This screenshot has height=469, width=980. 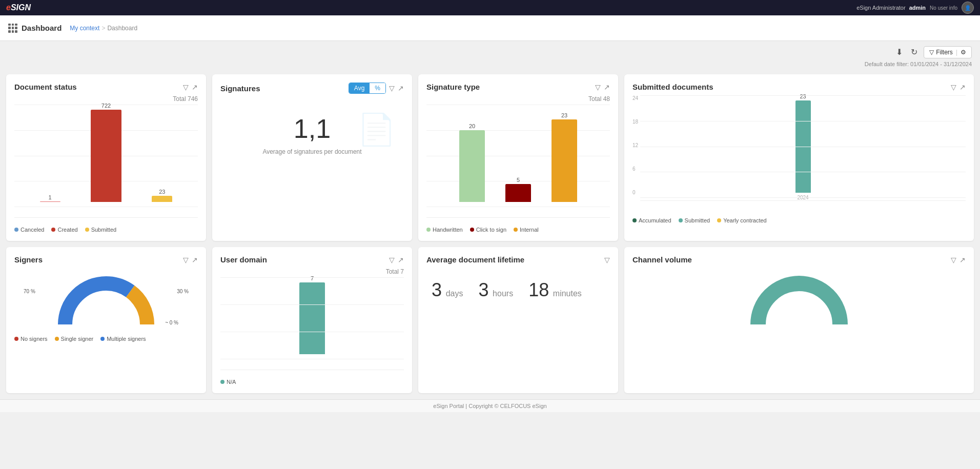 What do you see at coordinates (244, 259) in the screenshot?
I see `user-domain-title: User domain` at bounding box center [244, 259].